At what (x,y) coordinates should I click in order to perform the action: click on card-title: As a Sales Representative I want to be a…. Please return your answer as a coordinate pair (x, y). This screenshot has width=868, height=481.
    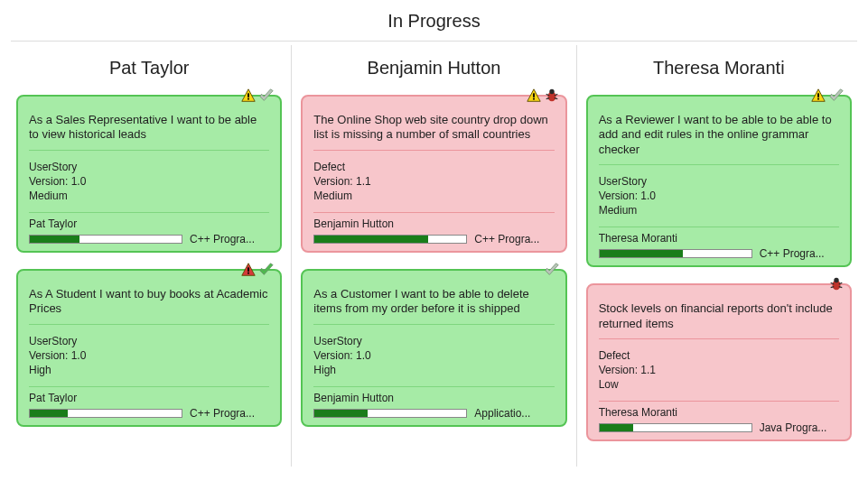
    Looking at the image, I should click on (149, 132).